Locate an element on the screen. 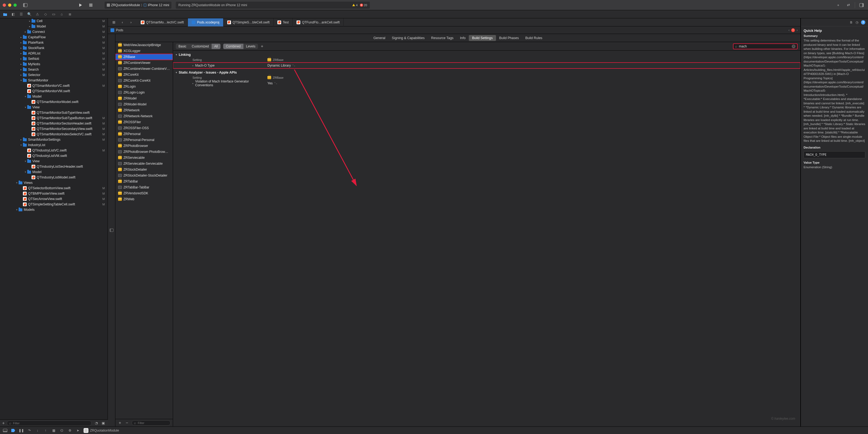 The height and width of the screenshot is (434, 868). code-review-icon: ⇄ is located at coordinates (848, 5).